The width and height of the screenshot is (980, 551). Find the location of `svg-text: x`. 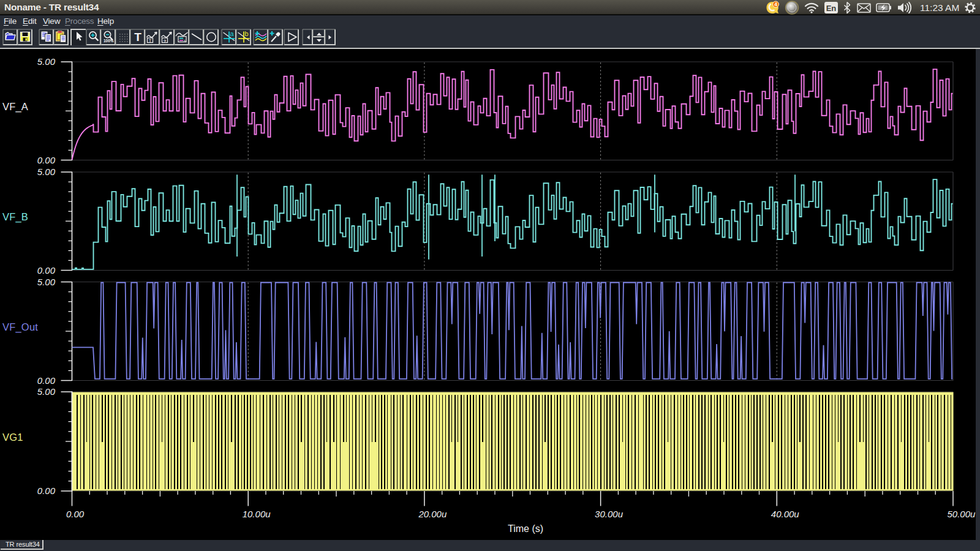

svg-text: x is located at coordinates (185, 40).